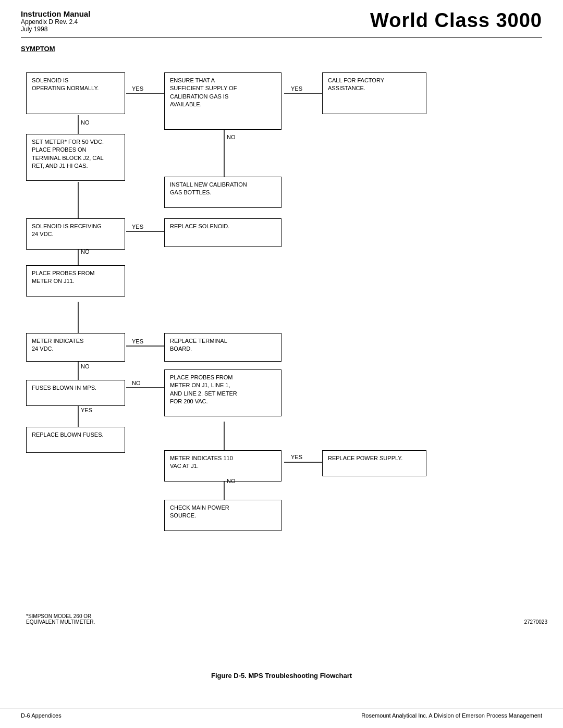 The width and height of the screenshot is (563, 728). What do you see at coordinates (282, 714) in the screenshot?
I see `page-footer: D-6 Appendices Rosemount Analytical Inc.…` at bounding box center [282, 714].